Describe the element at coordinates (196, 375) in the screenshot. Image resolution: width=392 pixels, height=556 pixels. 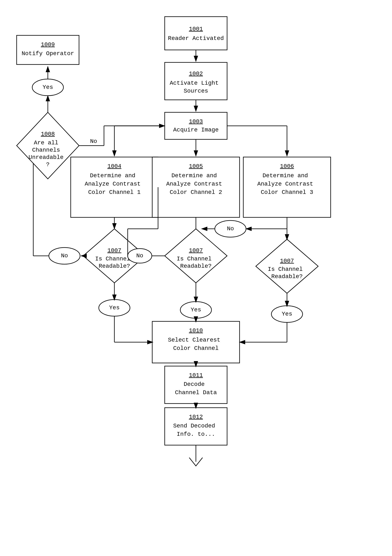
I see `node-1011-id: 1011` at that location.